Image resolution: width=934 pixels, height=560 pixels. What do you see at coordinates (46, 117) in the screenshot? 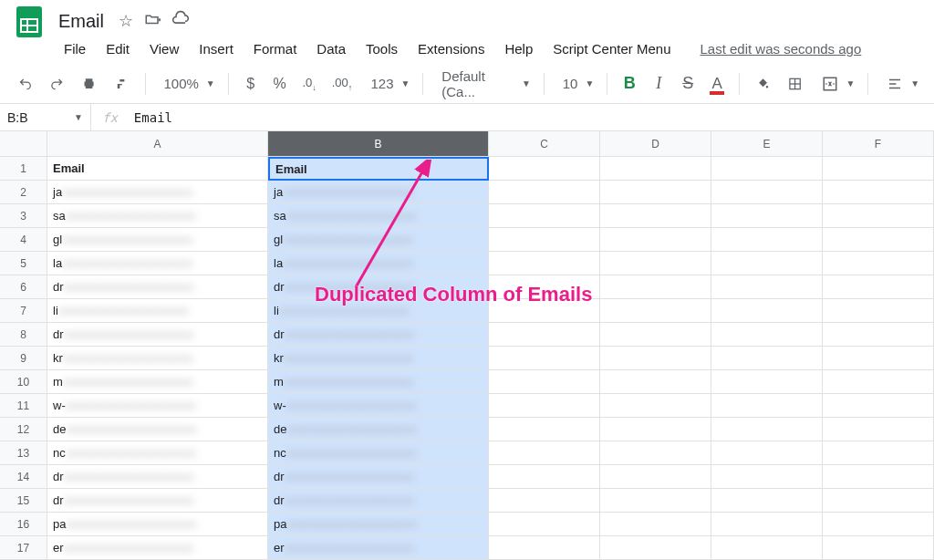
I see `name-box: B:B▼` at bounding box center [46, 117].